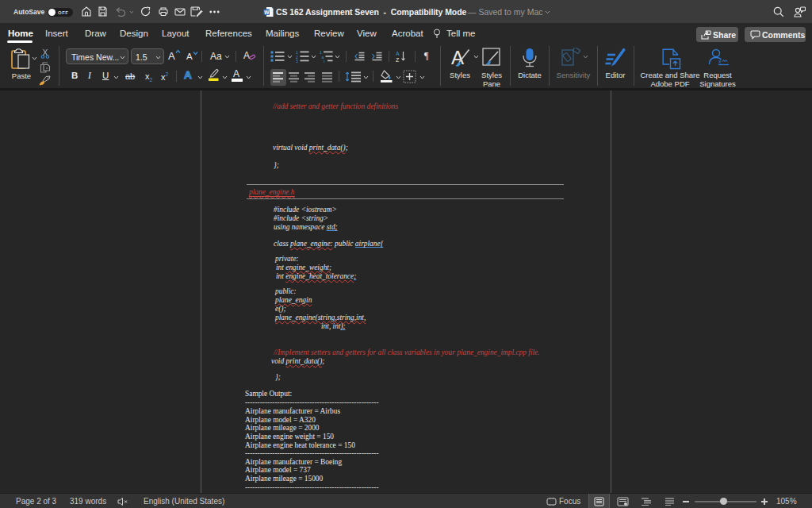  Describe the element at coordinates (398, 54) in the screenshot. I see `svg-text: A` at that location.